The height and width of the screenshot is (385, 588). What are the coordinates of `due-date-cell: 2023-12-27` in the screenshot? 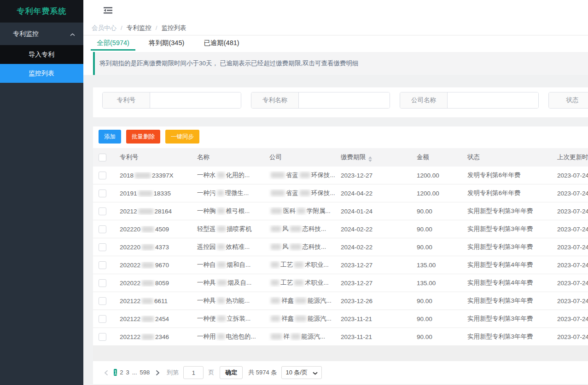 It's located at (374, 176).